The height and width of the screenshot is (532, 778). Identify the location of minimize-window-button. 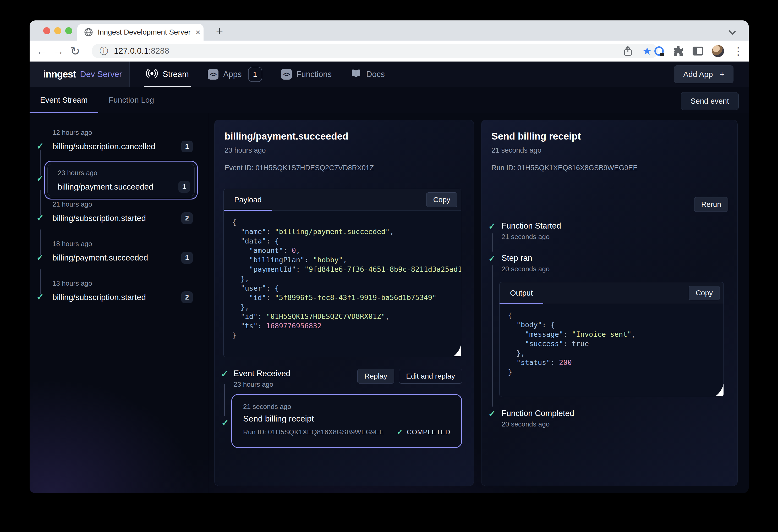
(58, 31).